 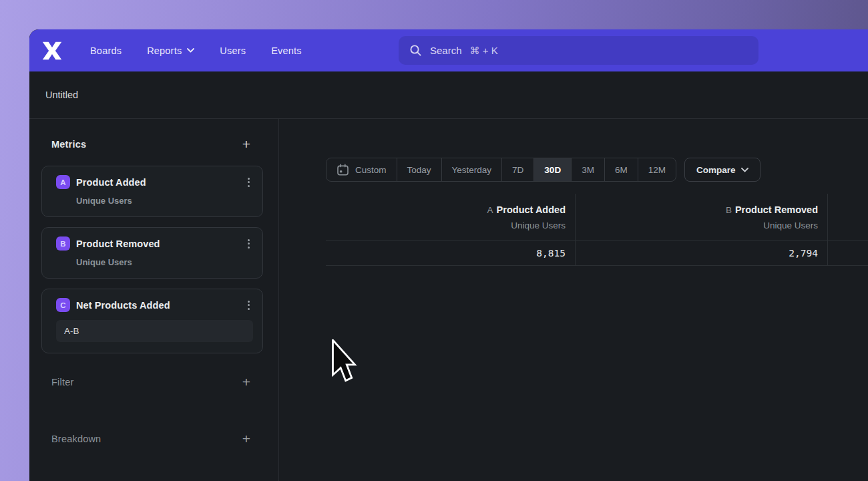 I want to click on top-nav: Boards Reports Users Events Searc, so click(x=449, y=51).